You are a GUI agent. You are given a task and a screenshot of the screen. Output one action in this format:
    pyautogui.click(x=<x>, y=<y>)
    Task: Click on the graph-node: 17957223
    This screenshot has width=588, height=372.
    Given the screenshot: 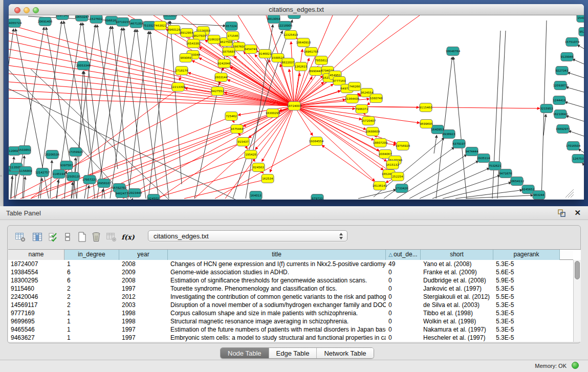 What is the action you would take?
    pyautogui.click(x=90, y=180)
    